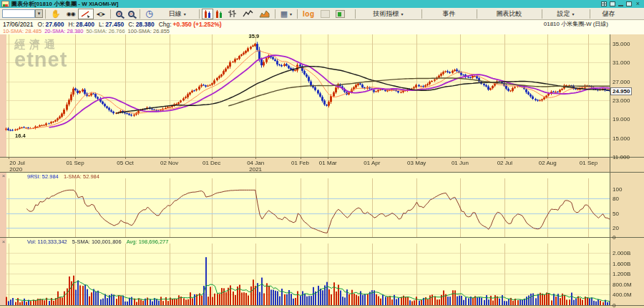 This screenshot has height=308, width=644. What do you see at coordinates (71, 14) in the screenshot?
I see `overview-button: ◉◉` at bounding box center [71, 14].